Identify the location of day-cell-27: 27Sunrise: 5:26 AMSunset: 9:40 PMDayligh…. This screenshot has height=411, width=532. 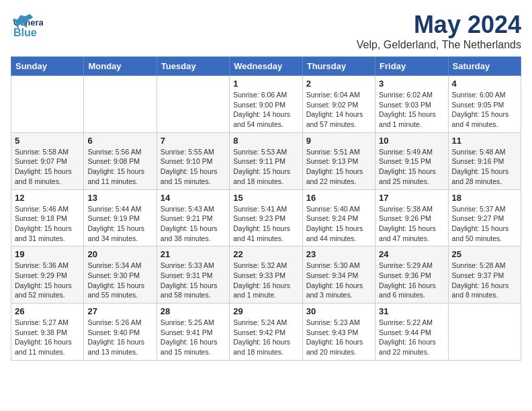
(120, 332).